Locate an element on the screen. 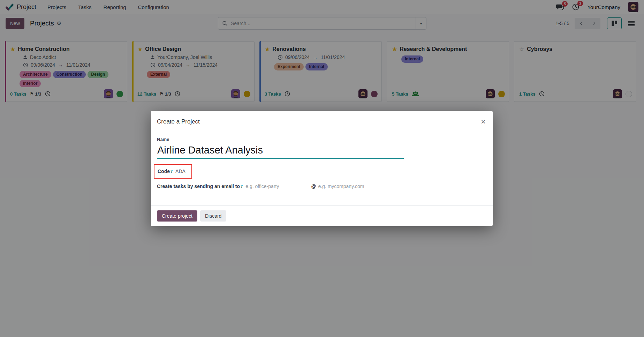  at-sign-icon: @ is located at coordinates (313, 186).